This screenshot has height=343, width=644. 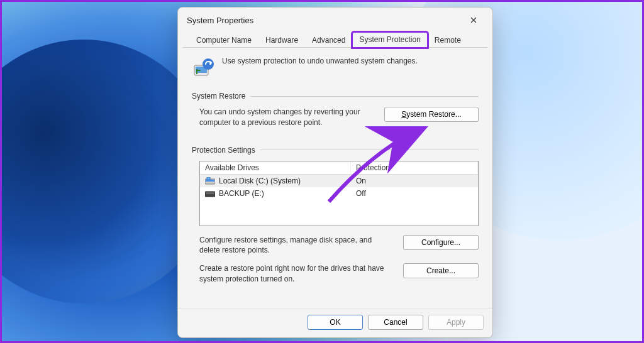 What do you see at coordinates (339, 168) in the screenshot?
I see `drives-header: Available Drives Protection` at bounding box center [339, 168].